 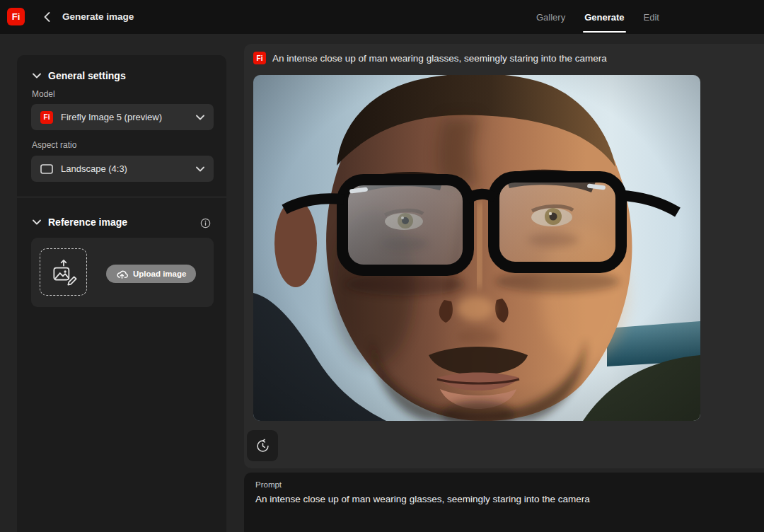 I want to click on page-title: Generate image, so click(x=98, y=17).